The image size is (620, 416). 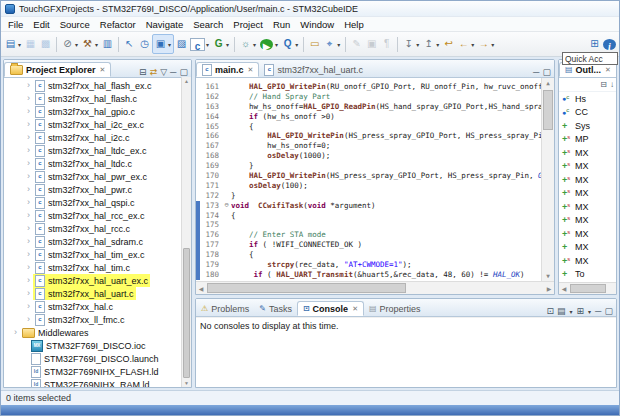 What do you see at coordinates (588, 187) in the screenshot?
I see `outline-list: ●cHs●cCC+Sys+sMP+sMX+sMX+sMX+sMX+sMX+sMX…` at bounding box center [588, 187].